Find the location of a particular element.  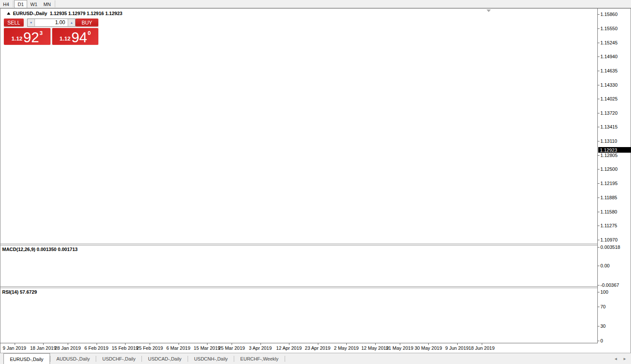

price-axis-label: 1.12195 is located at coordinates (609, 183).